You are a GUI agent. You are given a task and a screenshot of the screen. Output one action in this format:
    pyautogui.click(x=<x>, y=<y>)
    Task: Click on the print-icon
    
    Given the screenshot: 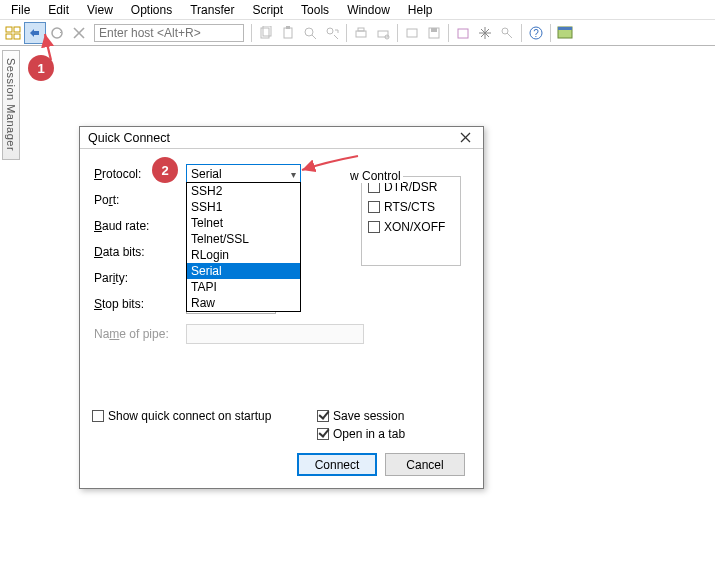 What is the action you would take?
    pyautogui.click(x=361, y=33)
    